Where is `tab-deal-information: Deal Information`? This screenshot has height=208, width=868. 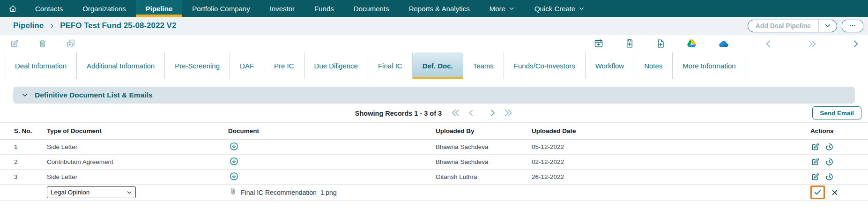 tab-deal-information: Deal Information is located at coordinates (41, 66).